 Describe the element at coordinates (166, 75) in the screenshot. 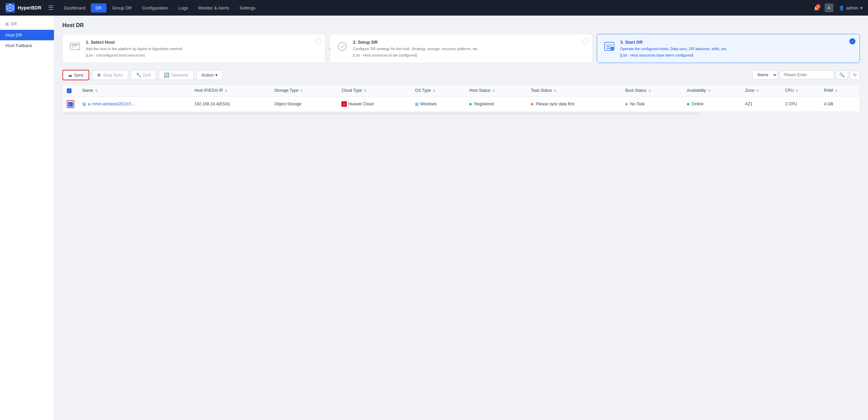

I see `takeover-icon: 🔄` at that location.